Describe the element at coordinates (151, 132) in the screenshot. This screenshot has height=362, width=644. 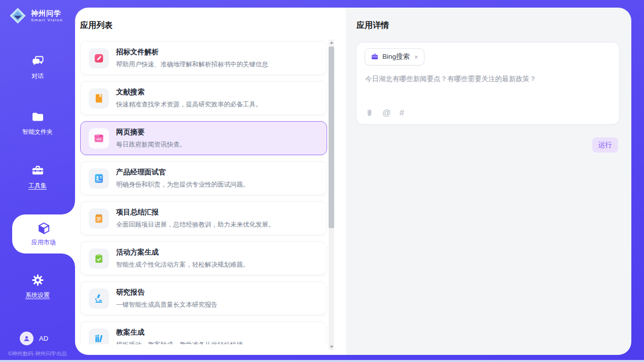
I see `app-card-title: 网页摘要` at that location.